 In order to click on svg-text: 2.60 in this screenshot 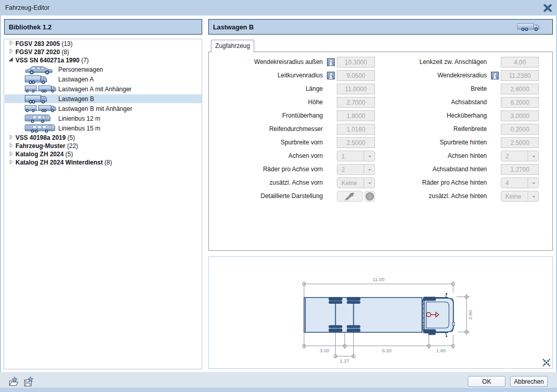, I will do `click(470, 315)`.